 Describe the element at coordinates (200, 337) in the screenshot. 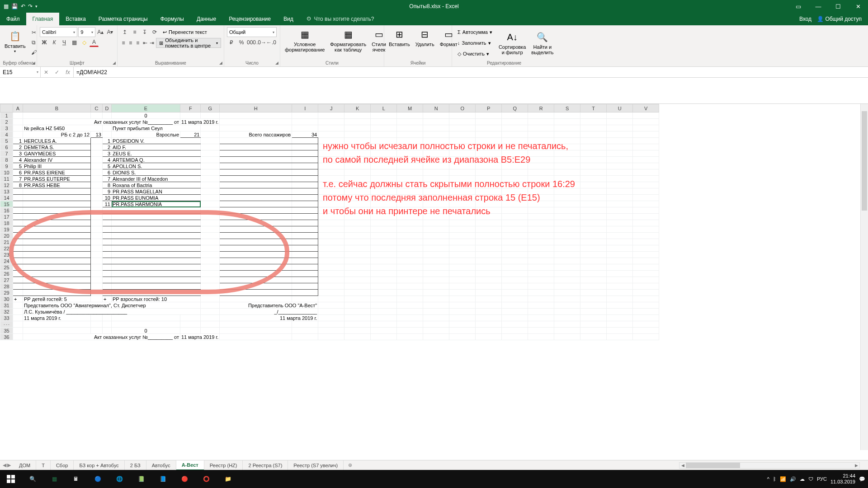

I see `cell: 11 марта 2019 г.` at that location.